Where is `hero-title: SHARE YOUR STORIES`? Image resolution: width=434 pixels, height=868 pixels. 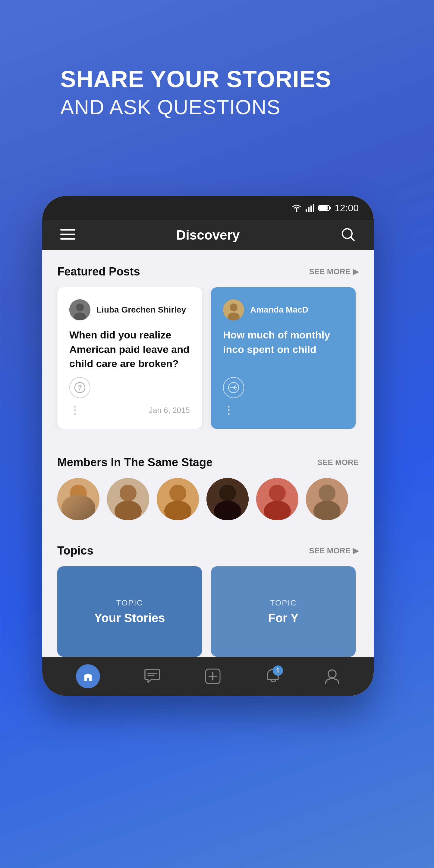
hero-title: SHARE YOUR STORIES is located at coordinates (196, 80).